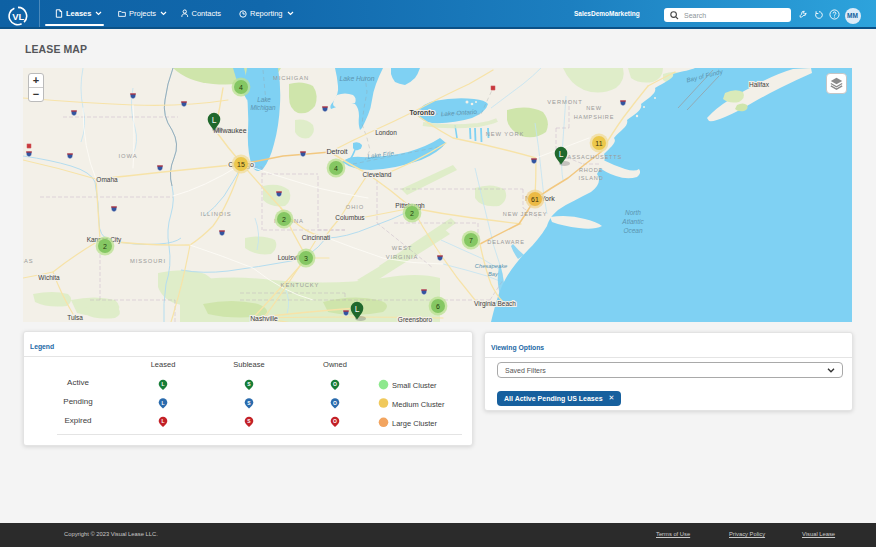 The image size is (876, 547). I want to click on svg-text: Greensboro, so click(416, 319).